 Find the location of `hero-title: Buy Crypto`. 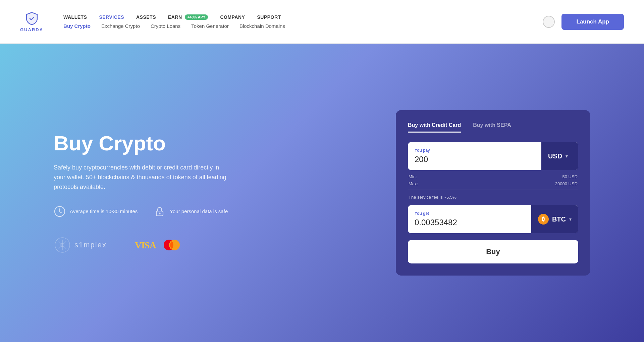

hero-title: Buy Crypto is located at coordinates (211, 143).